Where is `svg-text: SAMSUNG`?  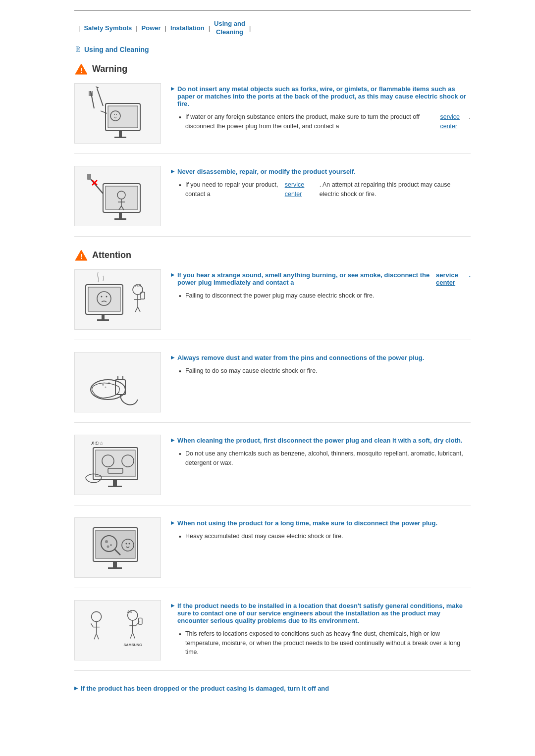 svg-text: SAMSUNG is located at coordinates (133, 645).